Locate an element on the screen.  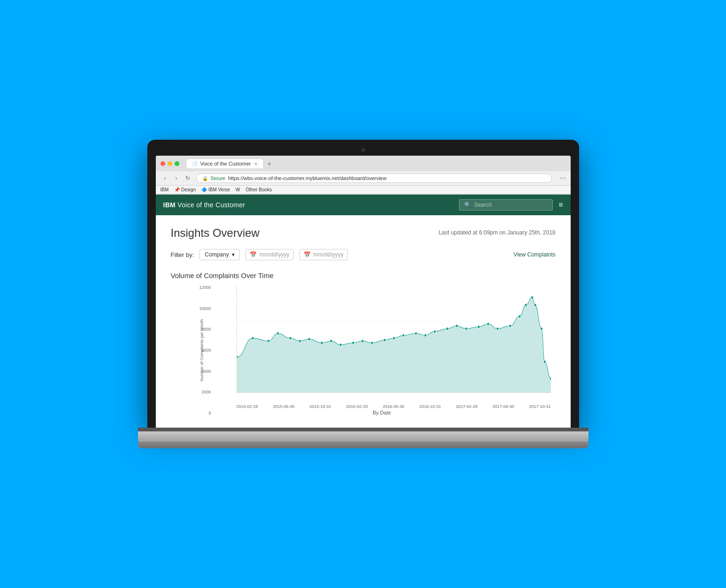
bookmark-design: 📌 Design is located at coordinates (185, 189).